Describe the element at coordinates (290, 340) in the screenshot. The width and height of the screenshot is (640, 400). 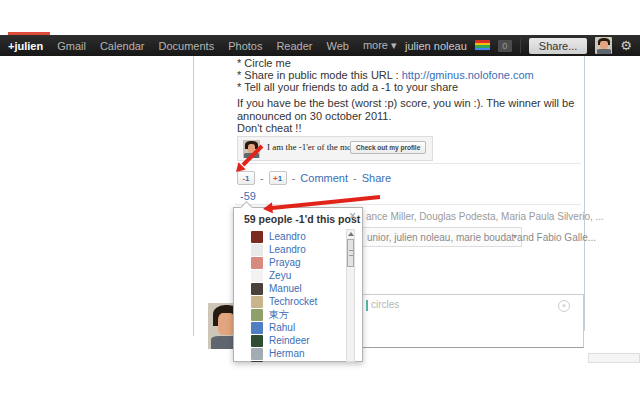
I see `person-link: Reindeer` at that location.